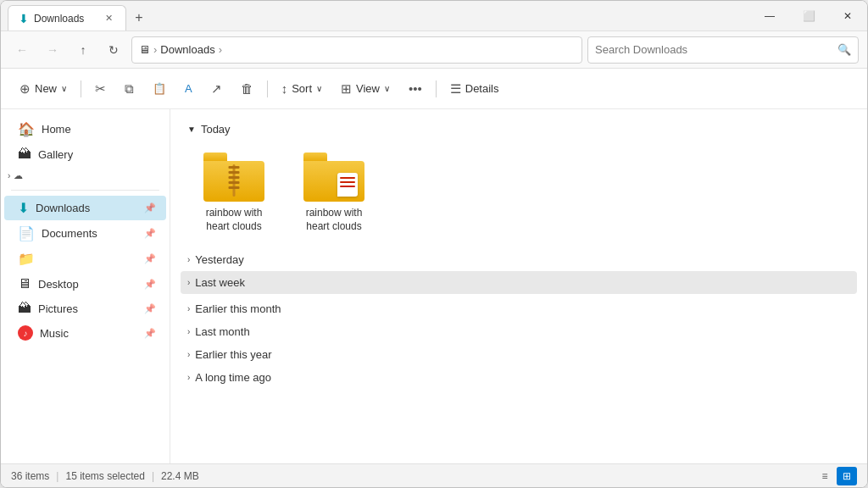 This screenshot has height=488, width=868. What do you see at coordinates (770, 15) in the screenshot?
I see `minimize-button: —` at bounding box center [770, 15].